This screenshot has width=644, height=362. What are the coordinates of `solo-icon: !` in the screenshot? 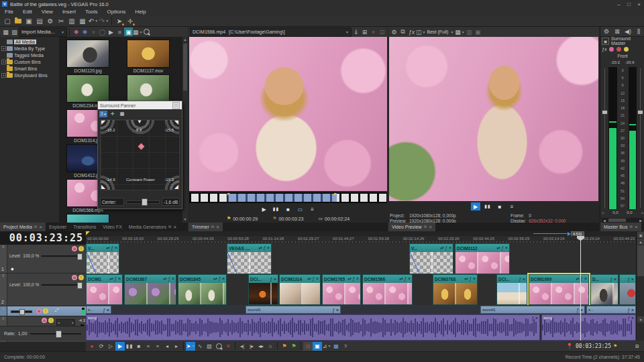 It's located at (81, 278).